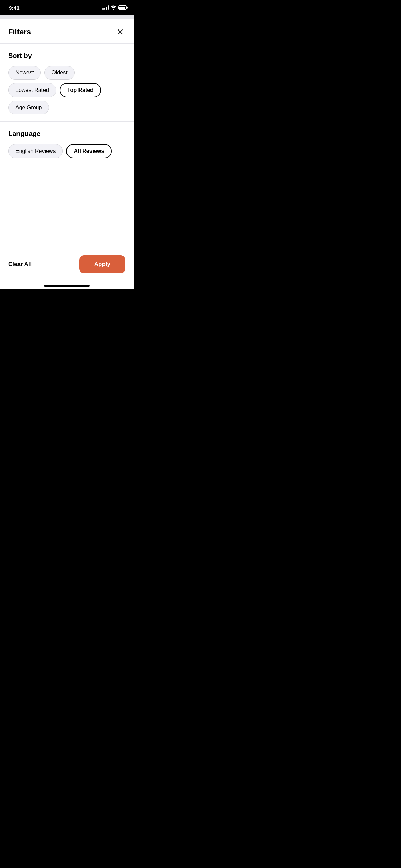 The height and width of the screenshot is (868, 401). Describe the element at coordinates (67, 143) in the screenshot. I see `language-section: Language English Reviews All Reviews` at that location.